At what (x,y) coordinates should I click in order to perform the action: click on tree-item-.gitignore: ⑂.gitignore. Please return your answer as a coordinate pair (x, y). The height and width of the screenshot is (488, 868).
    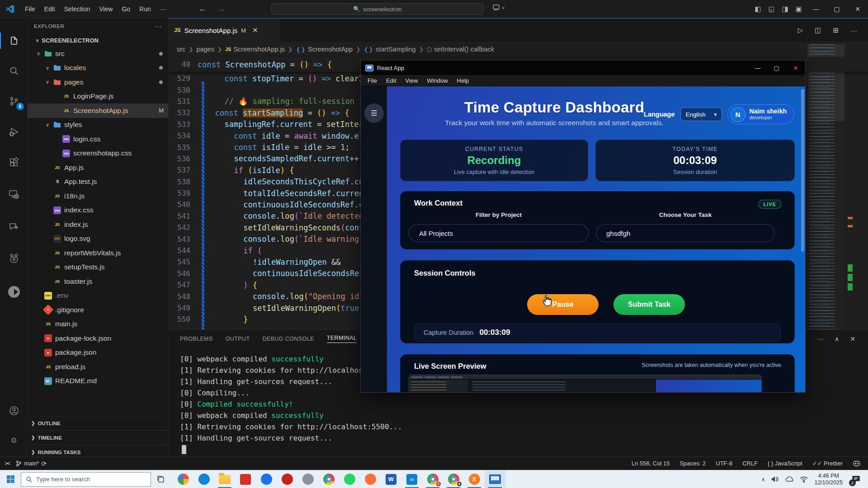
    Looking at the image, I should click on (98, 310).